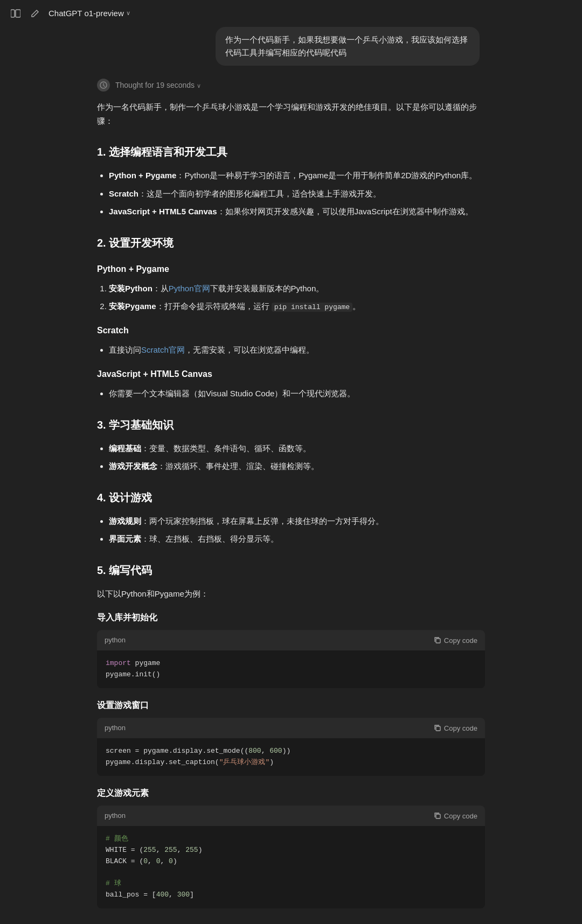 The image size is (582, 924). What do you see at coordinates (297, 394) in the screenshot?
I see `list-item: 你需要一个文本编辑器（如Visual Studio Code）和一个现代浏览器。` at bounding box center [297, 394].